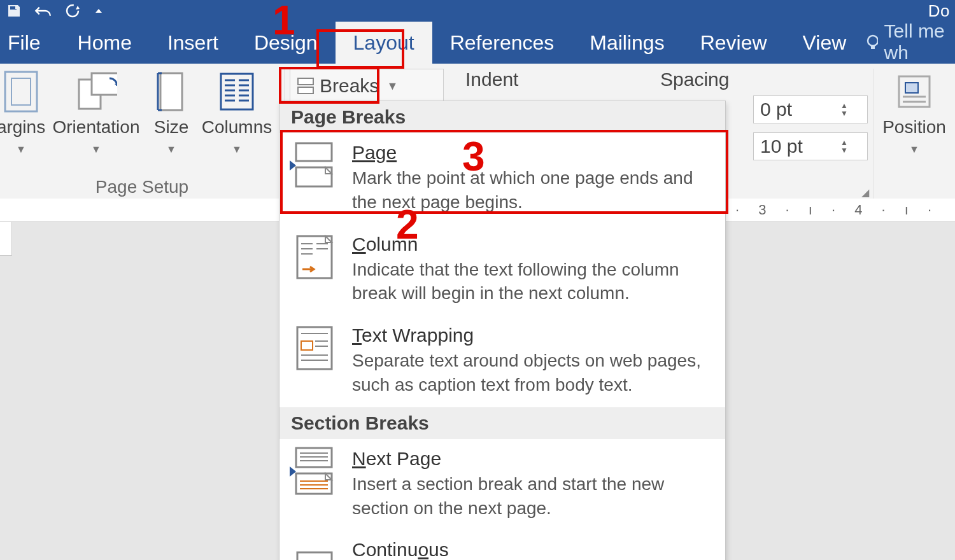 This screenshot has height=560, width=955. Describe the element at coordinates (502, 117) in the screenshot. I see `menu-header-page-breaks: Page Breaks` at that location.